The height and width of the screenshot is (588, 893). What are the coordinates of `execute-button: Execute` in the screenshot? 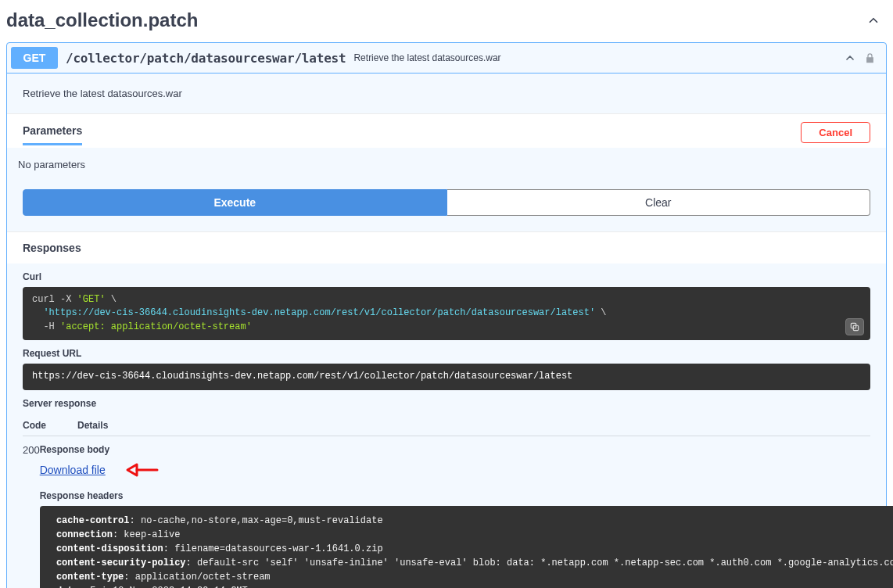 It's located at (235, 203).